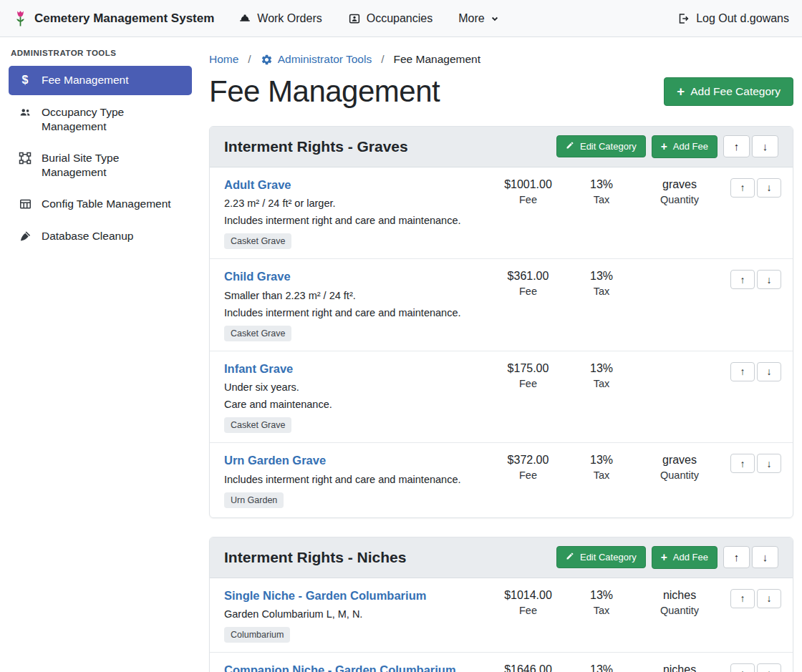  Describe the element at coordinates (680, 185) in the screenshot. I see `fee-quantity: graves` at that location.